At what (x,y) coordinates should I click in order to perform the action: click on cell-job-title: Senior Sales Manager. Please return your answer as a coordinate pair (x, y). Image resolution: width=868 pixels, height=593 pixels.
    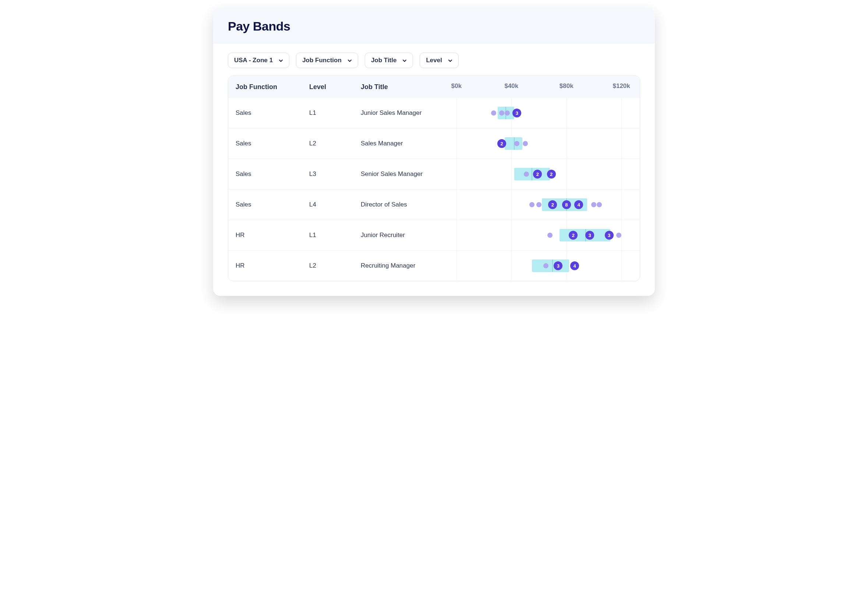
    Looking at the image, I should click on (409, 174).